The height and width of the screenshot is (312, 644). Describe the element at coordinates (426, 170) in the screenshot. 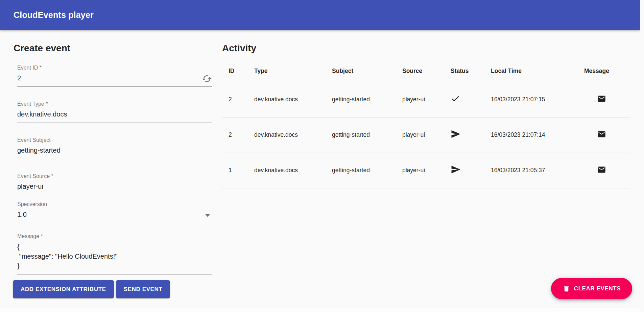

I see `table-row: 1 dev.knative.docs getting-started playe…` at that location.